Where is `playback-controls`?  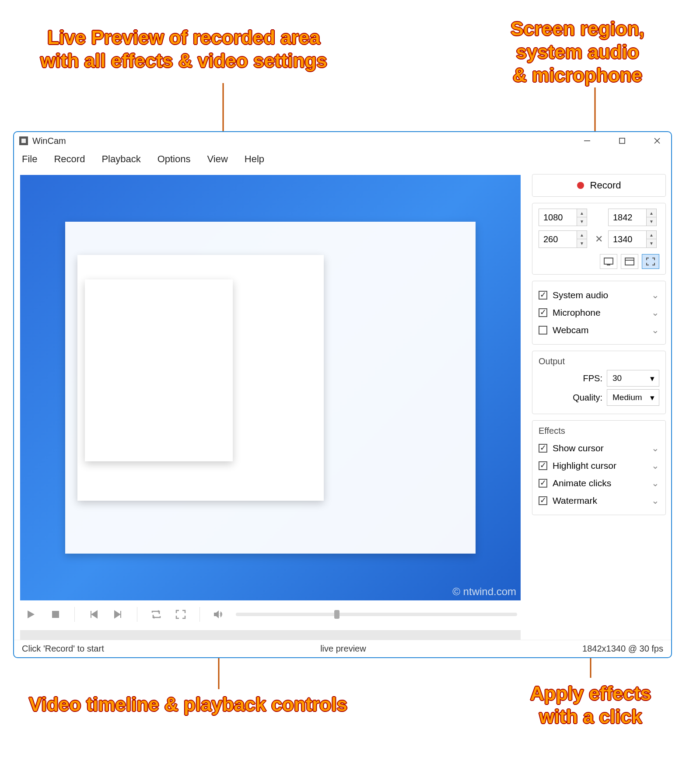 playback-controls is located at coordinates (270, 614).